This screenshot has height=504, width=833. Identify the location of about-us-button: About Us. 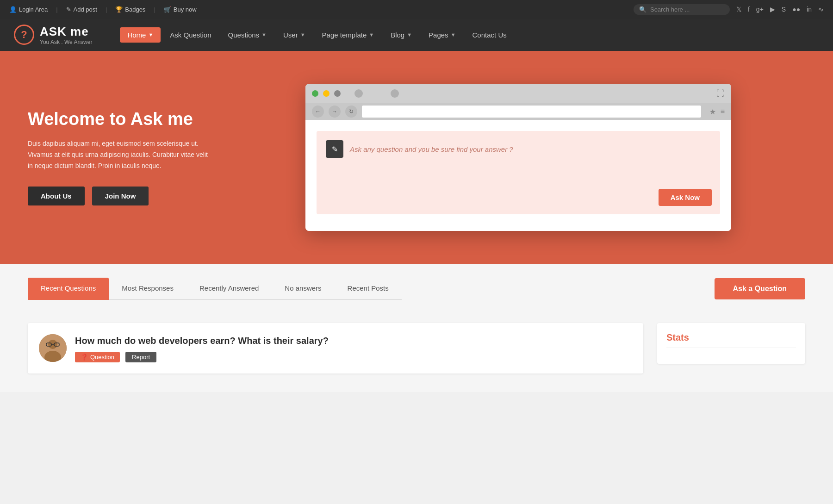
(56, 196).